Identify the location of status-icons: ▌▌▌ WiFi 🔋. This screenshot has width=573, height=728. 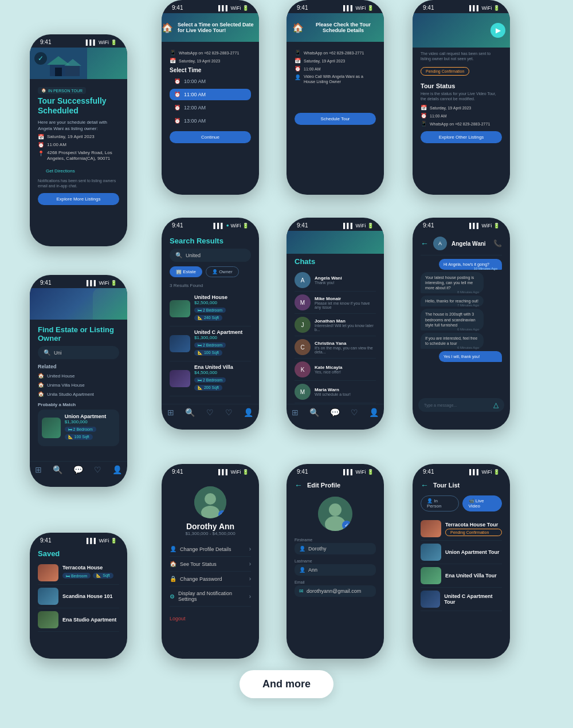
(102, 541).